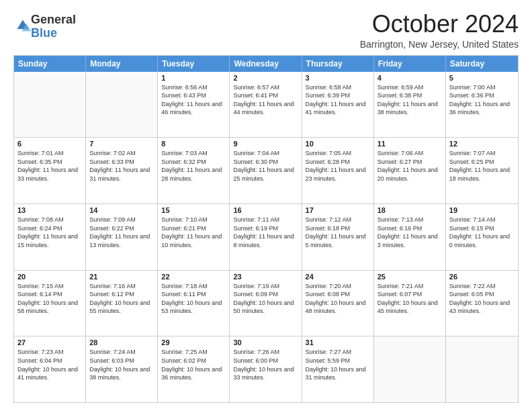 The image size is (532, 411). What do you see at coordinates (410, 144) in the screenshot?
I see `day-number: 11` at bounding box center [410, 144].